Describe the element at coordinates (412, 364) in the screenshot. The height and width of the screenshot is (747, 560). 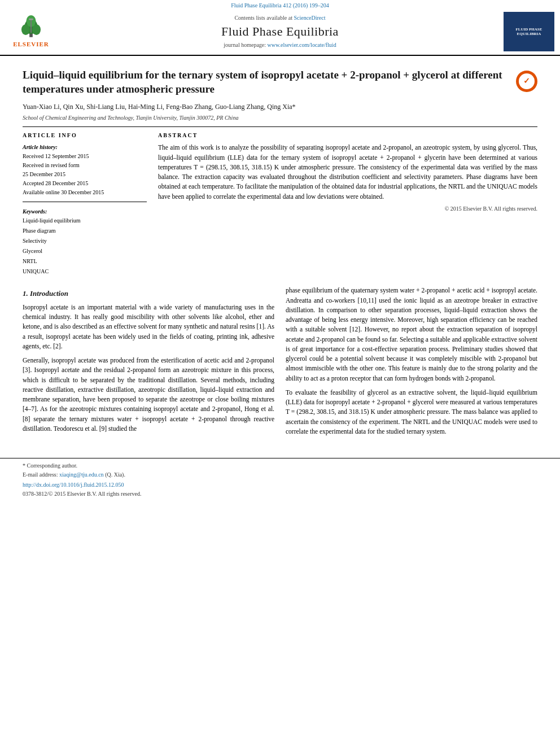
I see `body-col-right: phase equilibrium of the quaternary syst…` at that location.